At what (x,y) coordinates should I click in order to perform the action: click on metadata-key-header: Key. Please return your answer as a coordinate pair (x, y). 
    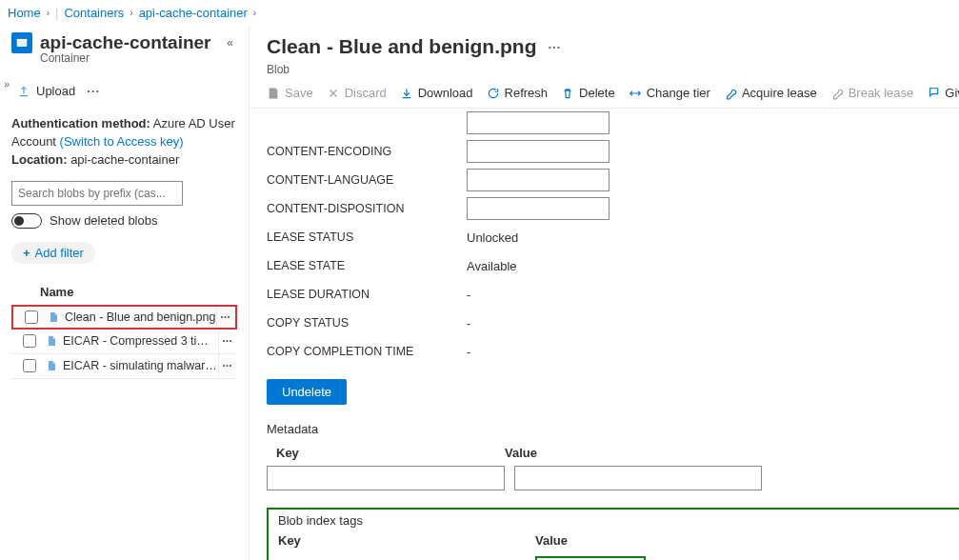
    Looking at the image, I should click on (386, 453).